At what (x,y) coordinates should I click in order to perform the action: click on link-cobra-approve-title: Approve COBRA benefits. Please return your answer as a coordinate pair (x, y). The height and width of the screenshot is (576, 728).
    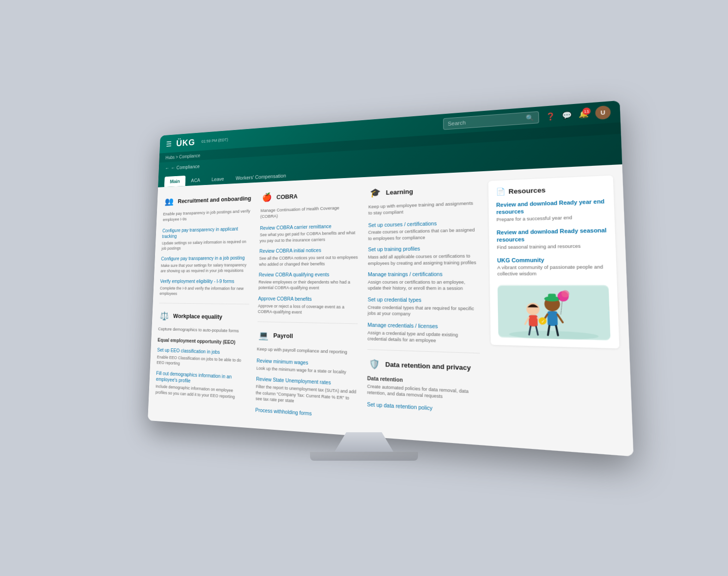
    Looking at the image, I should click on (308, 299).